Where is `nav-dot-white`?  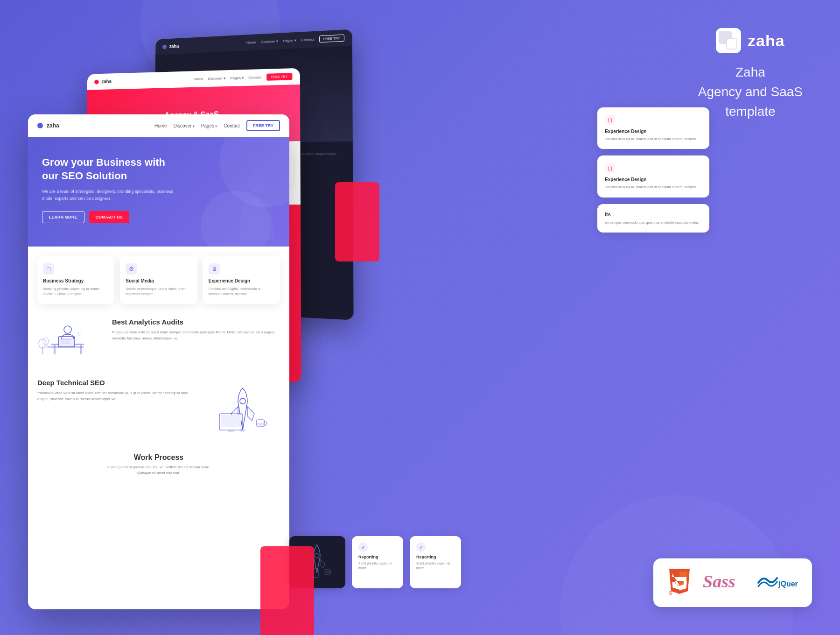
nav-dot-white is located at coordinates (40, 126).